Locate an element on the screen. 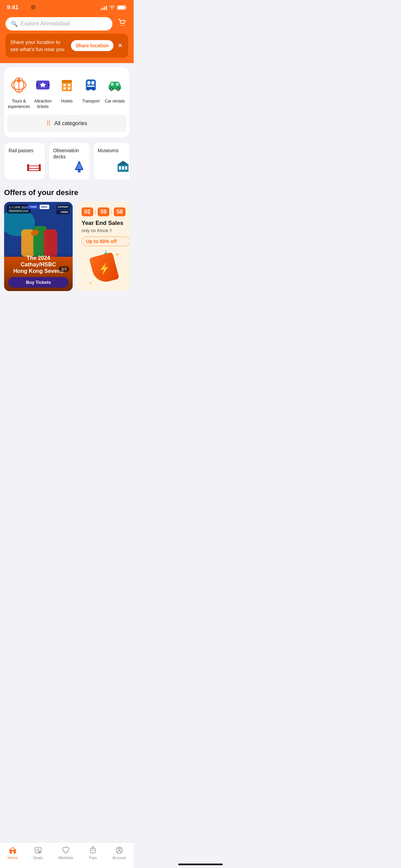  search-input: Explore Ahmedabad is located at coordinates (45, 24).